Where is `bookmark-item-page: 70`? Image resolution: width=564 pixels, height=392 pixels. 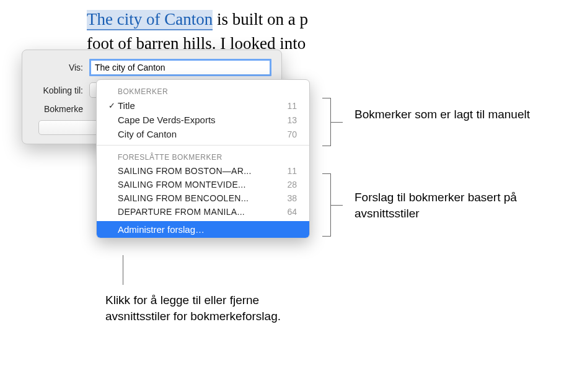 bookmark-item-page: 70 is located at coordinates (288, 134).